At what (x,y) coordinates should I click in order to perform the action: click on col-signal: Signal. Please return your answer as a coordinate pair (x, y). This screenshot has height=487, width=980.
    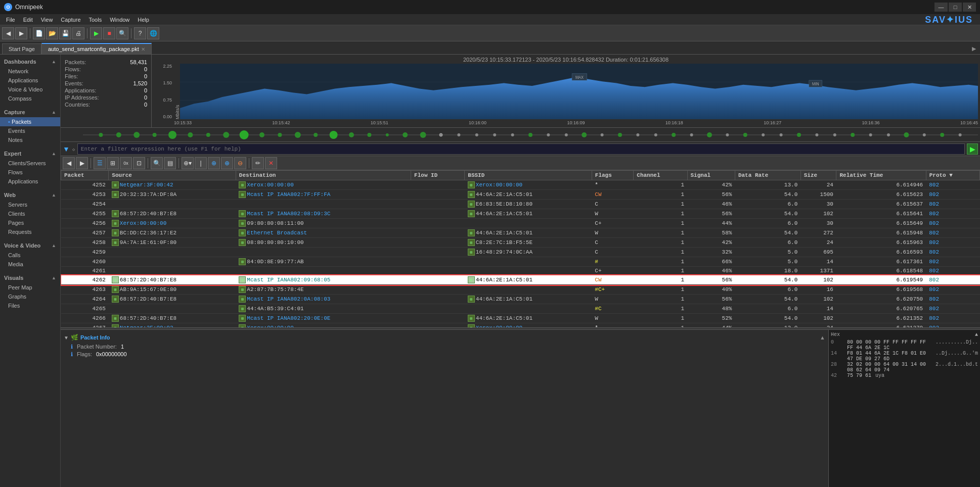
    Looking at the image, I should click on (711, 176).